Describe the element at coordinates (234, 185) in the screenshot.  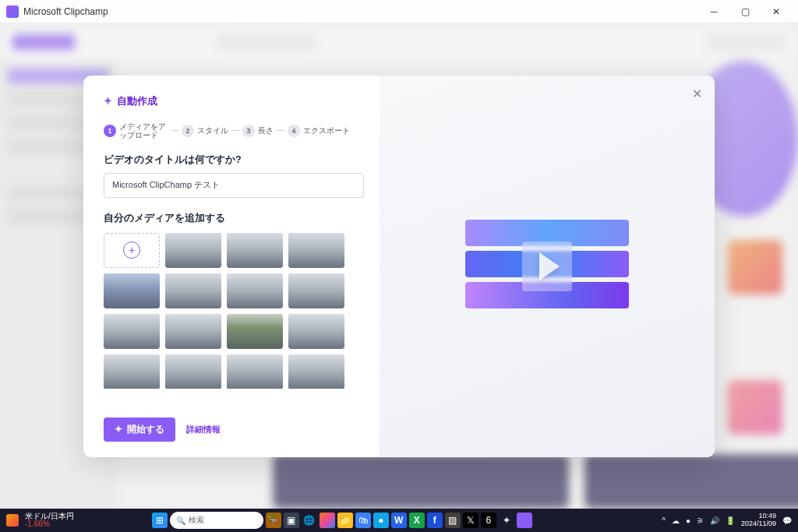
I see `video-title-input` at that location.